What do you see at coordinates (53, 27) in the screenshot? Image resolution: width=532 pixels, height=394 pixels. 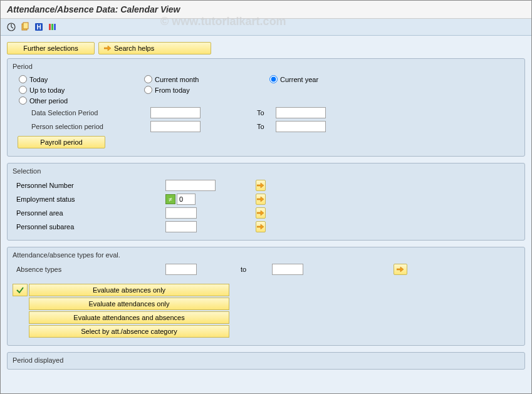 I see `color-legend-icon` at bounding box center [53, 27].